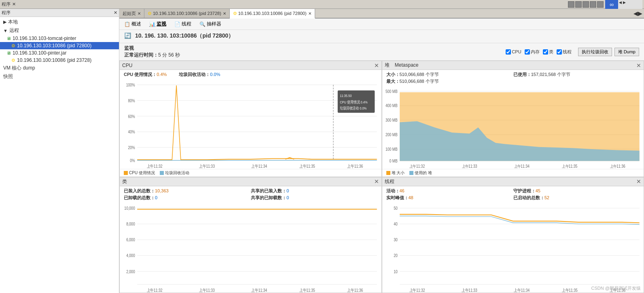 The width and height of the screenshot is (644, 293). I want to click on cpu-usage-value: 0.4%, so click(162, 74).